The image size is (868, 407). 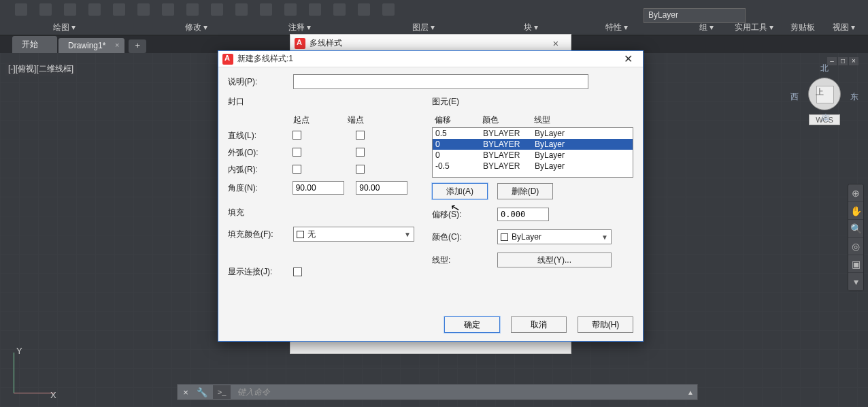 I want to click on table-row: -0.5BYLAYERByLayer, so click(x=533, y=166).